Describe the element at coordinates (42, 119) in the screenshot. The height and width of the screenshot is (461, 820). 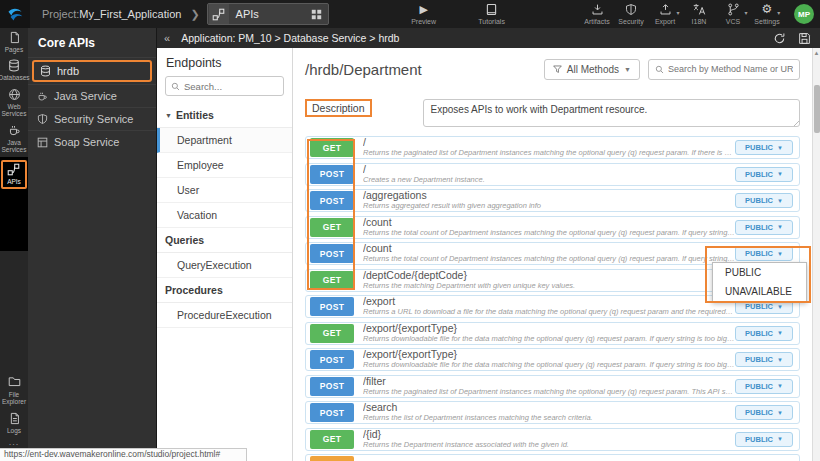
I see `shield-icon` at that location.